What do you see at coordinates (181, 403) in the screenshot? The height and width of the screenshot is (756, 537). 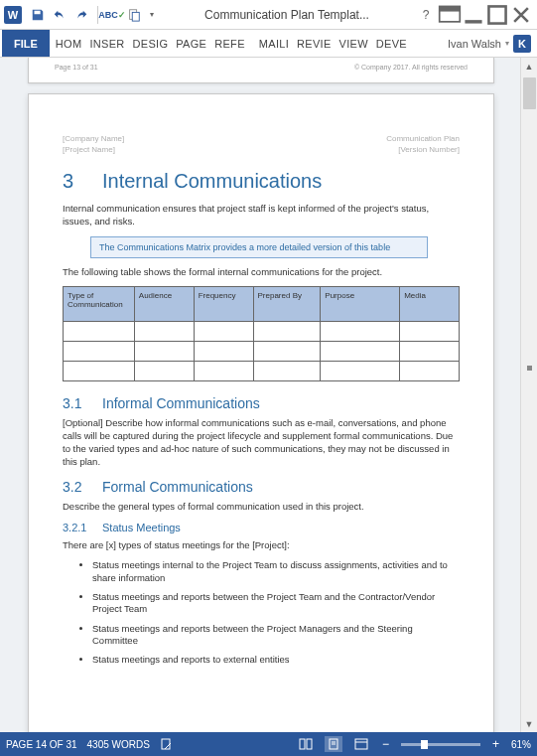 I see `heading-2-text: Informal Communications` at bounding box center [181, 403].